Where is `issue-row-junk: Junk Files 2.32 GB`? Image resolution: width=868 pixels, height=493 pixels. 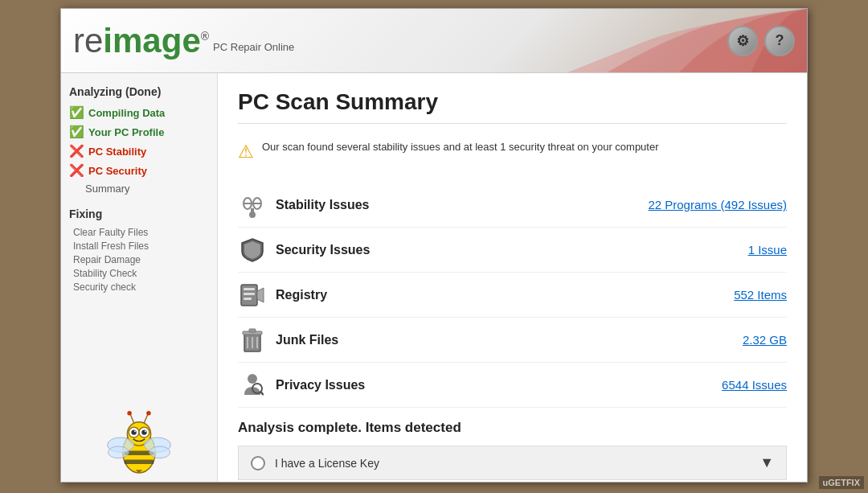 issue-row-junk: Junk Files 2.32 GB is located at coordinates (513, 340).